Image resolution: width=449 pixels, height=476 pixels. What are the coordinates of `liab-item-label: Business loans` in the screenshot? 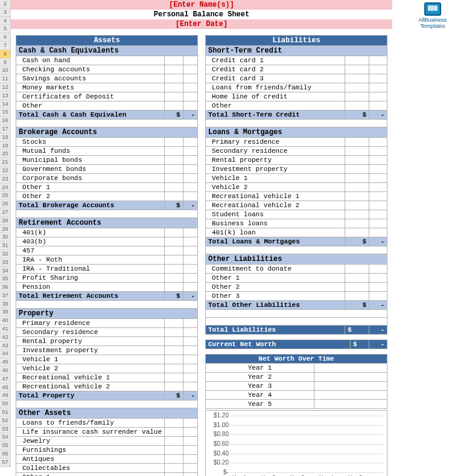 It's located at (275, 224).